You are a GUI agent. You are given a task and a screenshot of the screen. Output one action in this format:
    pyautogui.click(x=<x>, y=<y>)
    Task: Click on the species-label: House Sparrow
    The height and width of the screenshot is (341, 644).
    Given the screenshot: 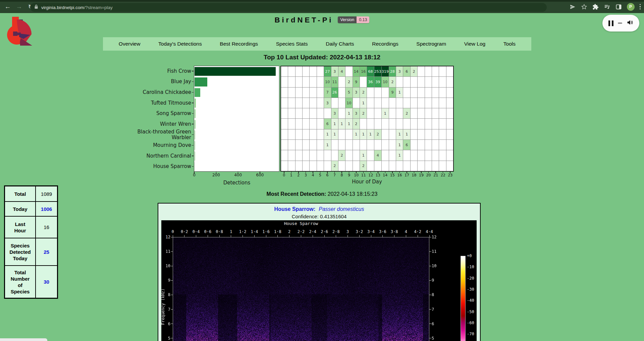 What is the action you would take?
    pyautogui.click(x=156, y=166)
    